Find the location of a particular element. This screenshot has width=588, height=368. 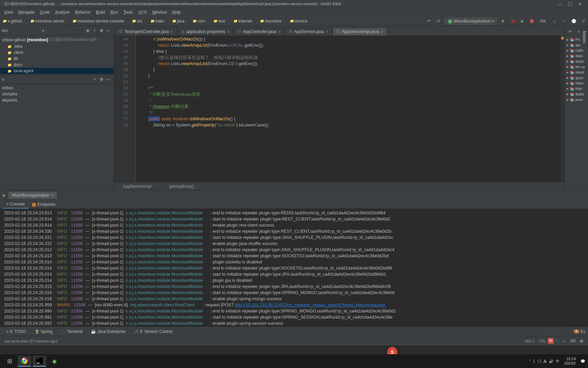

maximize-button: ☐ is located at coordinates (570, 4).